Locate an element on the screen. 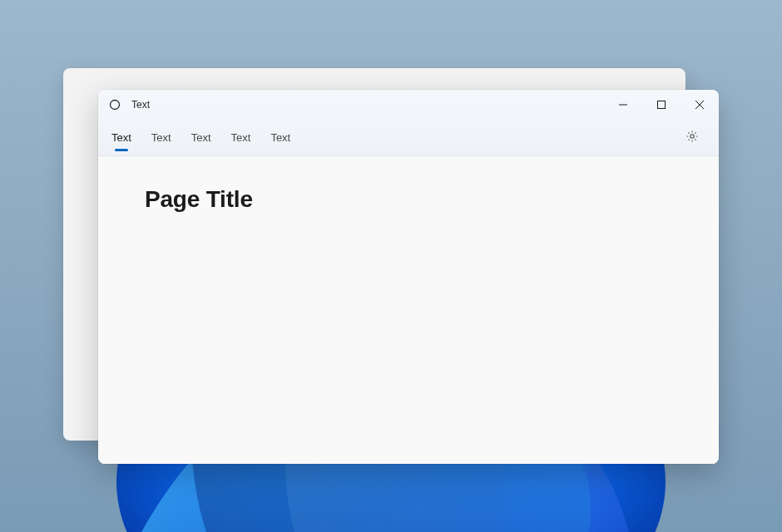 This screenshot has width=782, height=532. window-title: Text is located at coordinates (141, 105).